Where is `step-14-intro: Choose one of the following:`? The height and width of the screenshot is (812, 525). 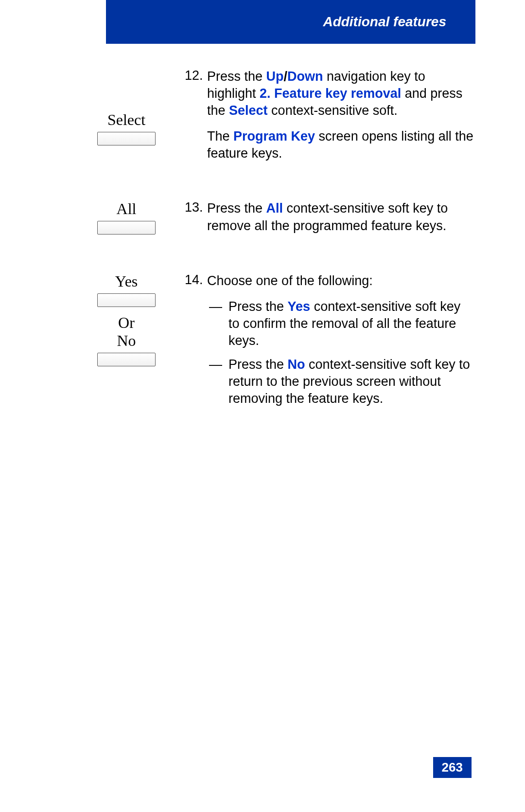 step-14-intro: Choose one of the following: is located at coordinates (340, 281).